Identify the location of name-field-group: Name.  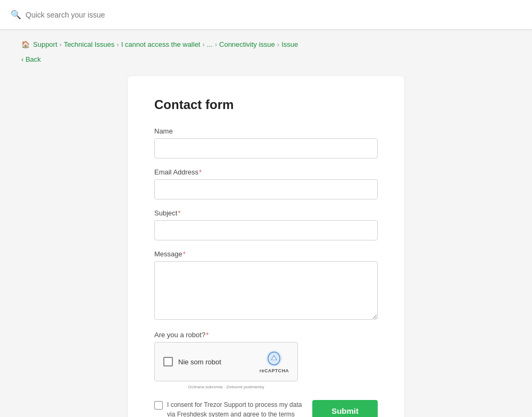
(266, 143).